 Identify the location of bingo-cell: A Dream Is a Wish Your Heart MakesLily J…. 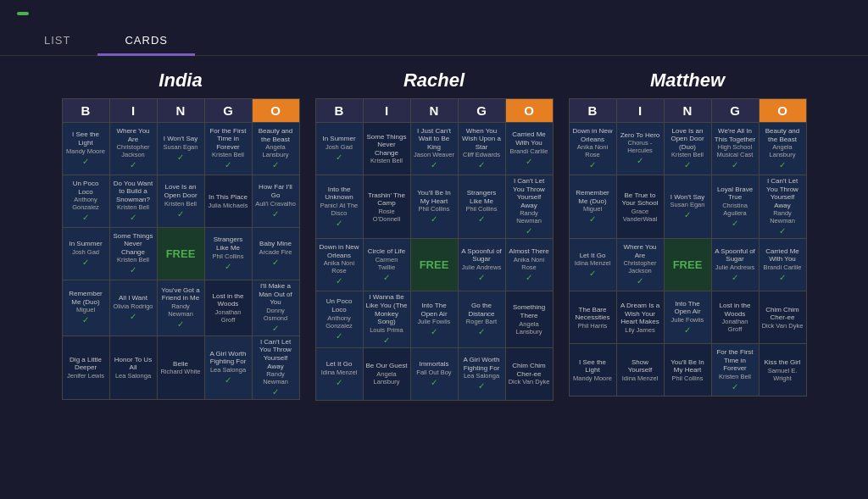
(640, 318).